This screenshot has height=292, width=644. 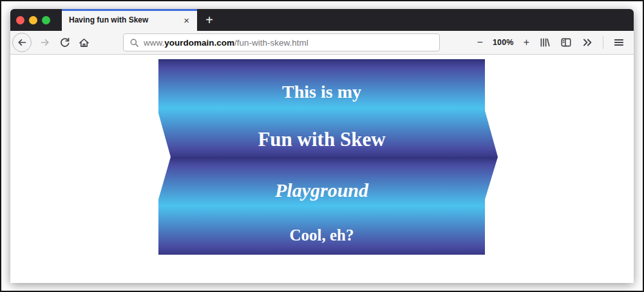 I want to click on back-button, so click(x=22, y=42).